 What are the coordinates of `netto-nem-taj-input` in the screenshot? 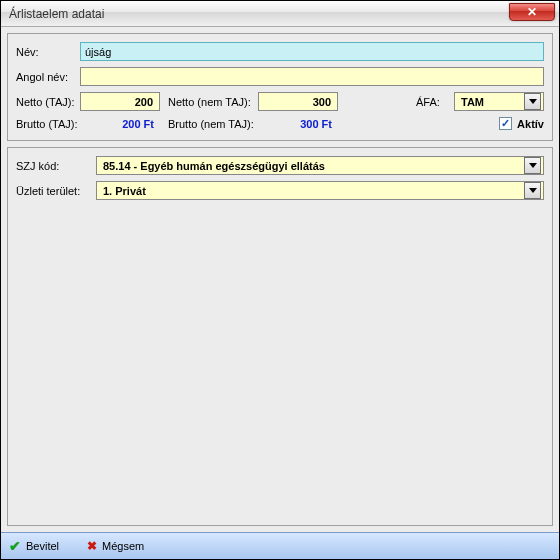 It's located at (298, 102).